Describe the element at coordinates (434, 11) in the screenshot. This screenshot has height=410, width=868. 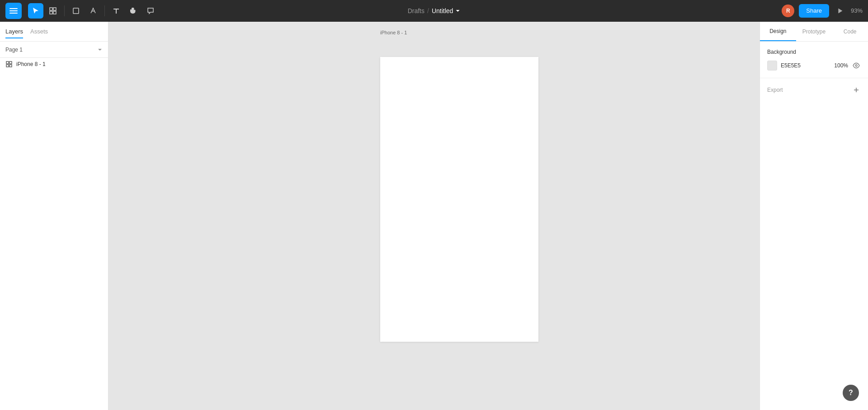
I see `toolbar: Drafts / Untitled R Share 93%` at that location.